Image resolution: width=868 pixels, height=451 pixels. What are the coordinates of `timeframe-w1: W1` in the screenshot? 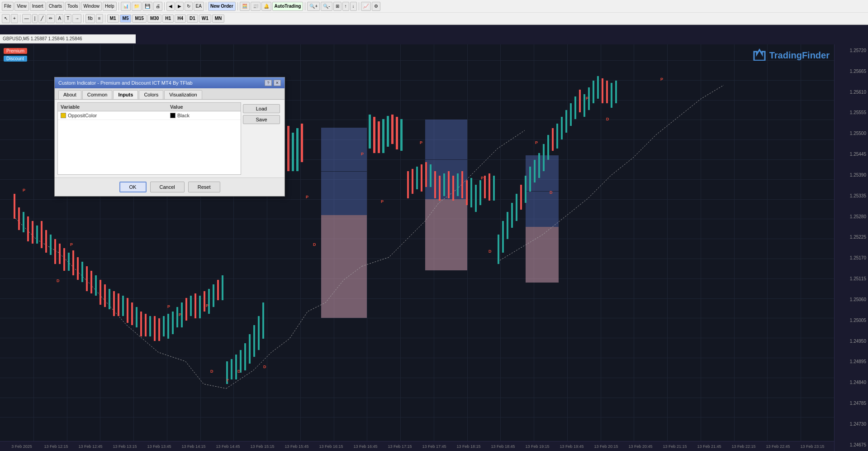 It's located at (205, 19).